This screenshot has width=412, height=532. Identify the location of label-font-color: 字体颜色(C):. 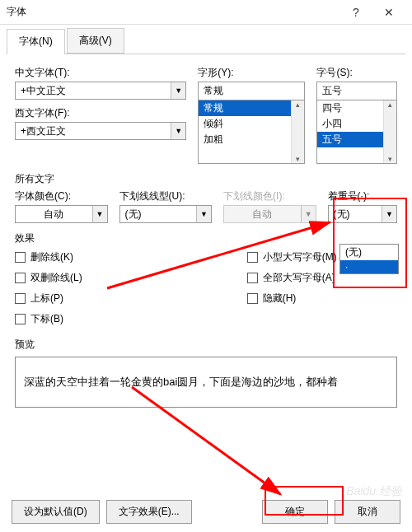
(61, 196).